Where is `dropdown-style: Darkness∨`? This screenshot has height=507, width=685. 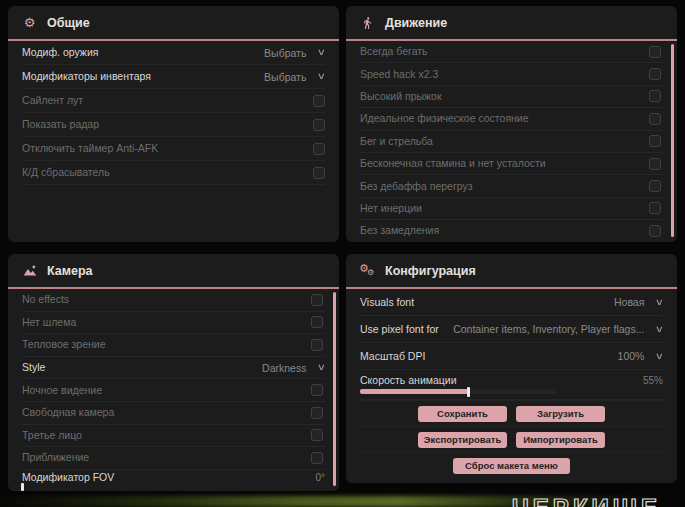
dropdown-style: Darkness∨ is located at coordinates (294, 368).